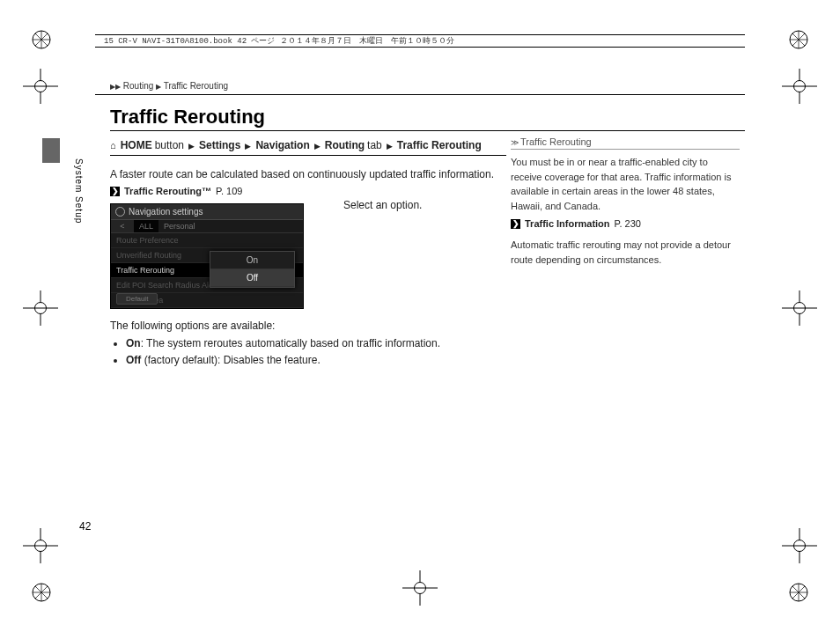 Image resolution: width=840 pixels, height=632 pixels. I want to click on nav-step: Traffic Rerouting, so click(439, 145).